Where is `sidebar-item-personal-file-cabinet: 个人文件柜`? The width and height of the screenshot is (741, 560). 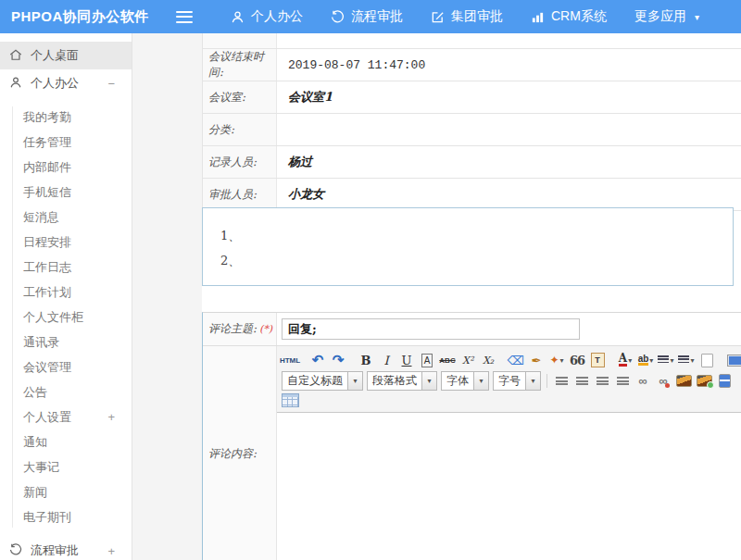 sidebar-item-personal-file-cabinet: 个人文件柜 is located at coordinates (66, 317).